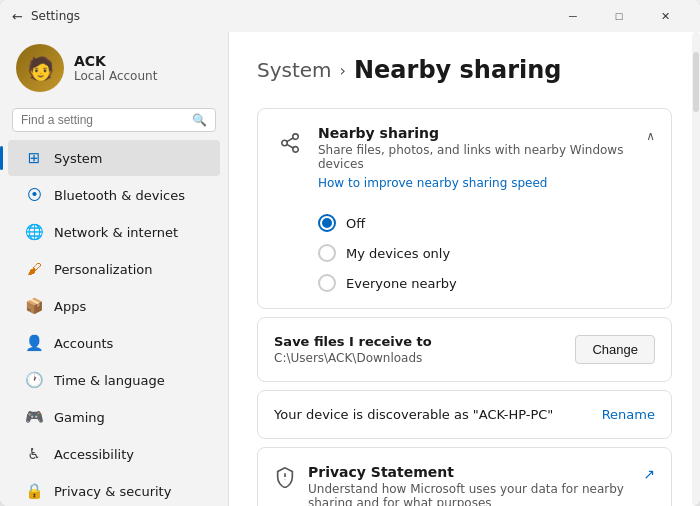  Describe the element at coordinates (120, 196) in the screenshot. I see `sidebar-item-label: Bluetooth & devices` at that location.